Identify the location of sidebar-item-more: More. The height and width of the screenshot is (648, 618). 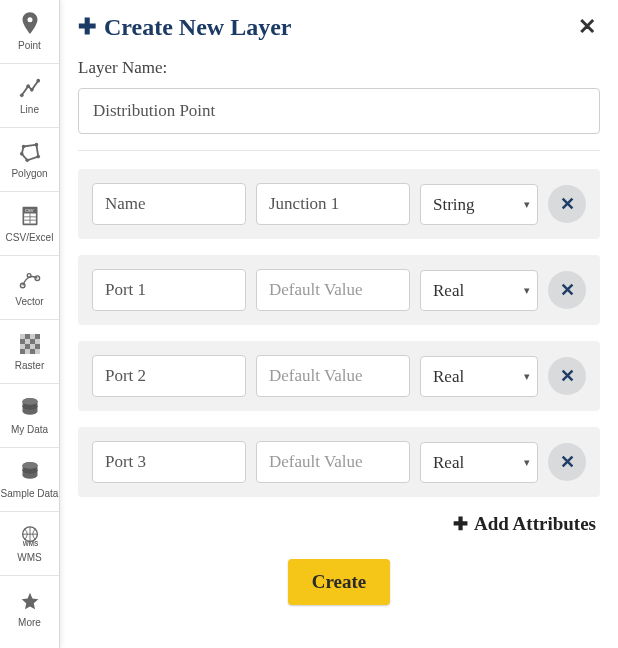
(30, 608).